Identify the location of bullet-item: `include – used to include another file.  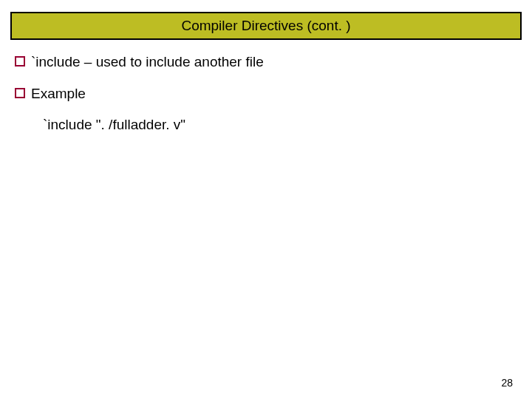
(266, 62).